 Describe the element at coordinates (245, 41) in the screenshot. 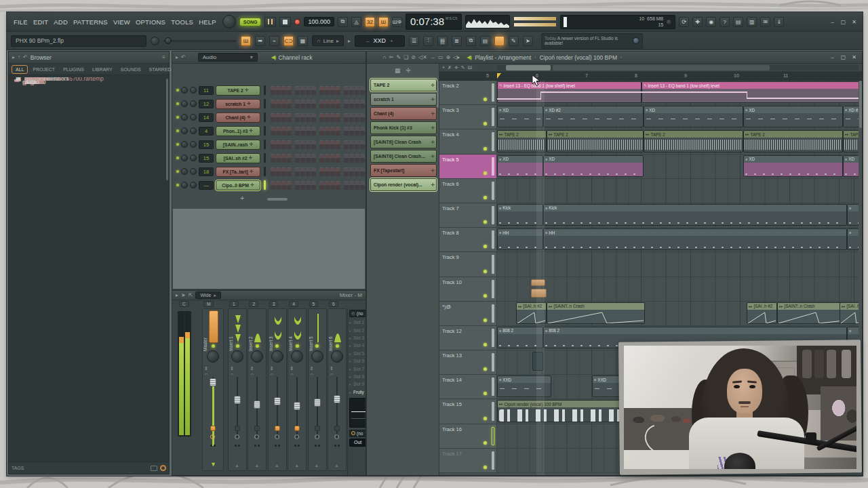

I see `step-edit-button: Ш` at that location.